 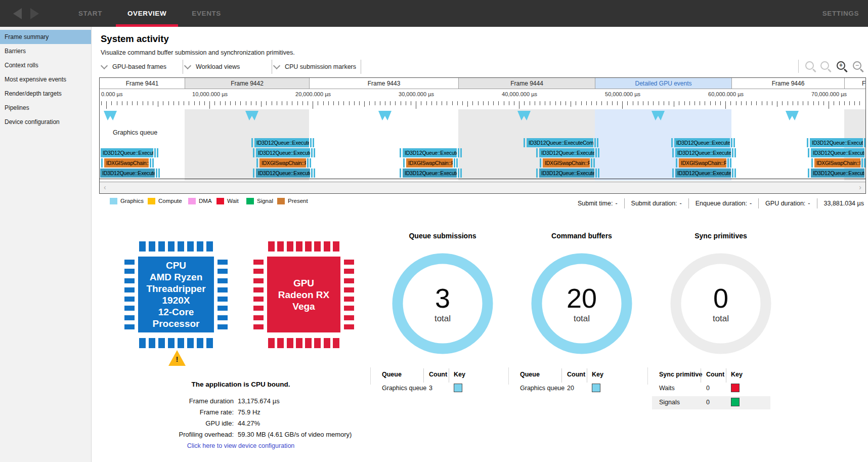 I want to click on performance-summary: The application is CPU bound. Frame dura…, so click(x=241, y=415).